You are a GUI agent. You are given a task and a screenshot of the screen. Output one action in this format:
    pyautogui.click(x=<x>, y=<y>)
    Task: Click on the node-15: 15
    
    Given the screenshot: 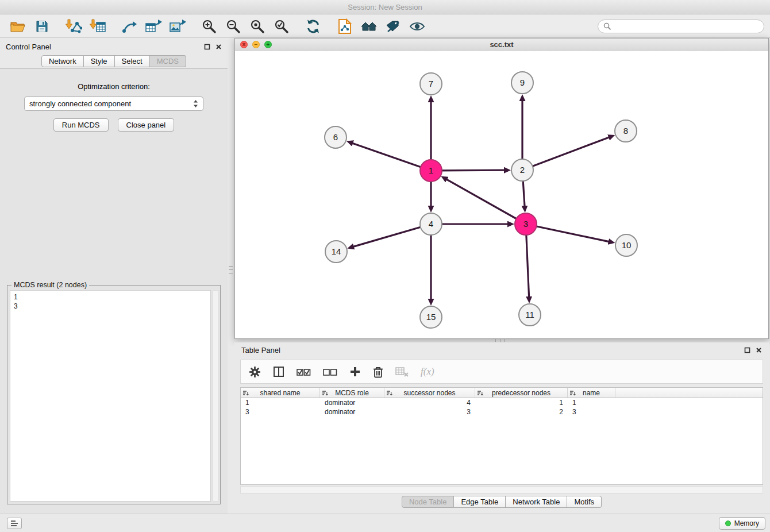 What is the action you would take?
    pyautogui.click(x=431, y=317)
    